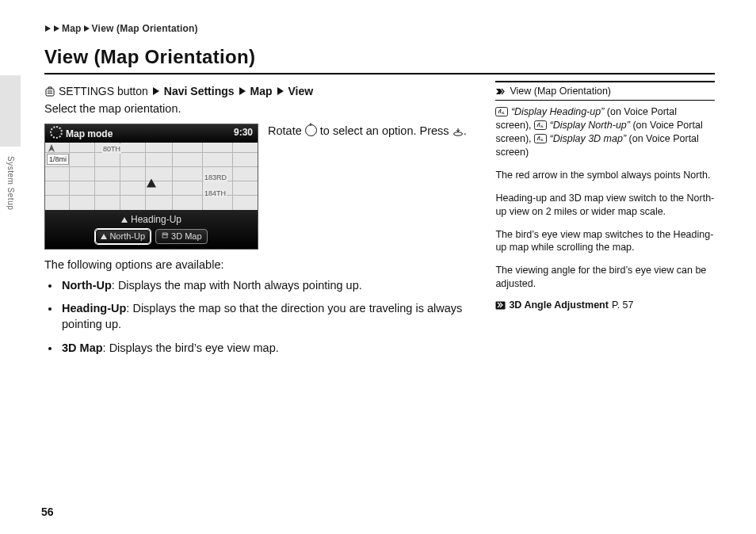  I want to click on menu-path-step: View, so click(301, 92).